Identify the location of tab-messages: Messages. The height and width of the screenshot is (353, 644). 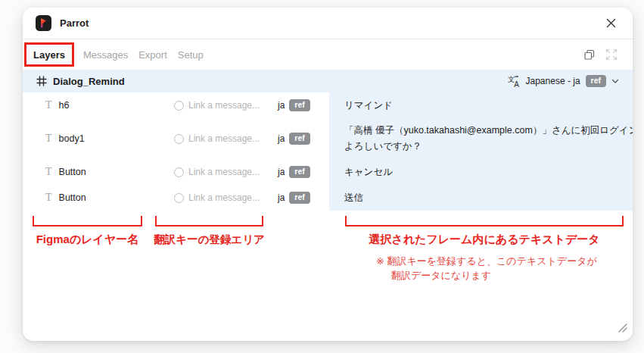
(106, 55).